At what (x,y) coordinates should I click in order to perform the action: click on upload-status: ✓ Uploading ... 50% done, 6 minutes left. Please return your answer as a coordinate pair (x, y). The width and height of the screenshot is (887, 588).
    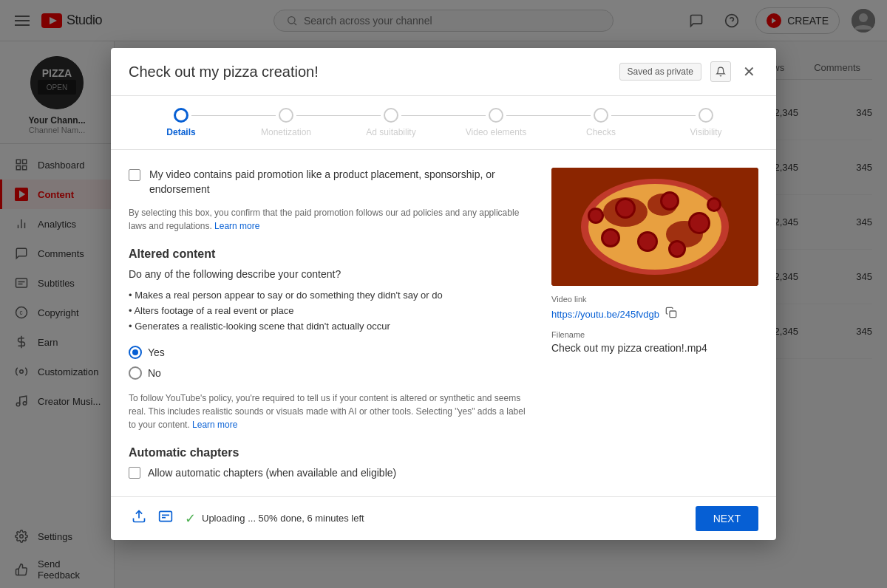
    Looking at the image, I should click on (436, 519).